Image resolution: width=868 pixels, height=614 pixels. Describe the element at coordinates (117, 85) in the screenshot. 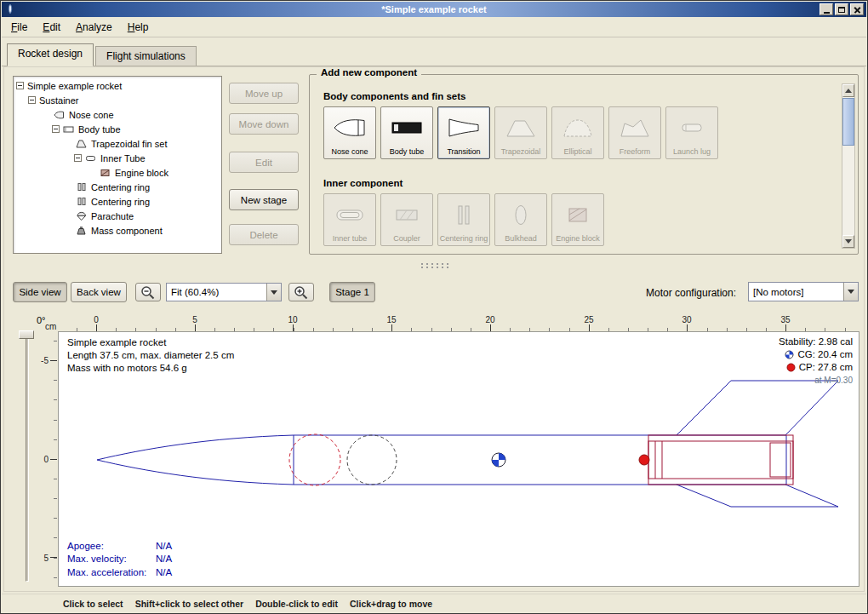

I see `tree-item-rocket: Simple example rocket` at that location.